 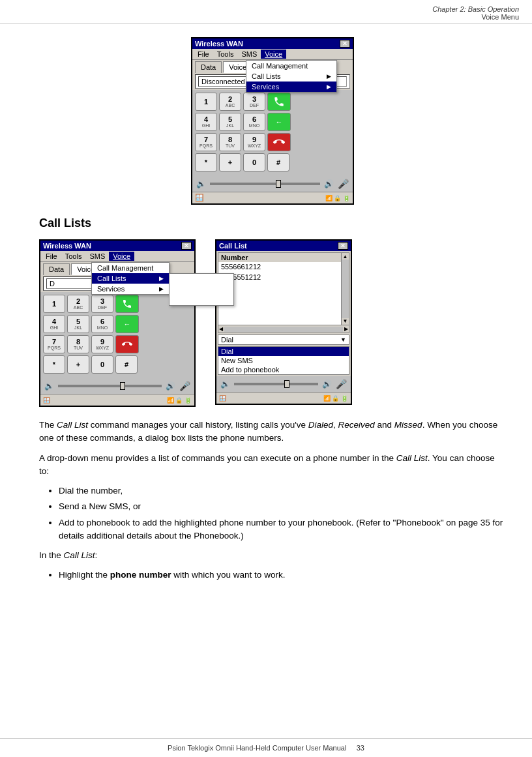 I want to click on key-5: 5JKL, so click(x=230, y=122).